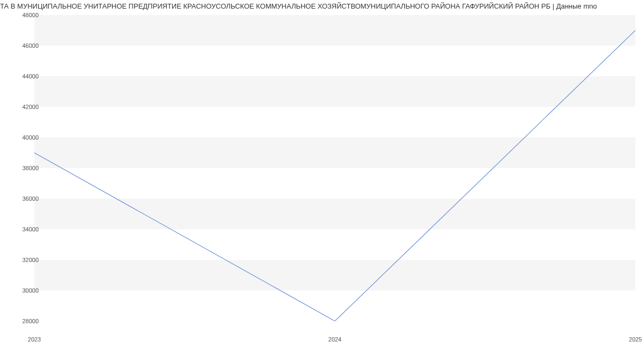  What do you see at coordinates (23, 107) in the screenshot?
I see `y-tick-label: 42000` at bounding box center [23, 107].